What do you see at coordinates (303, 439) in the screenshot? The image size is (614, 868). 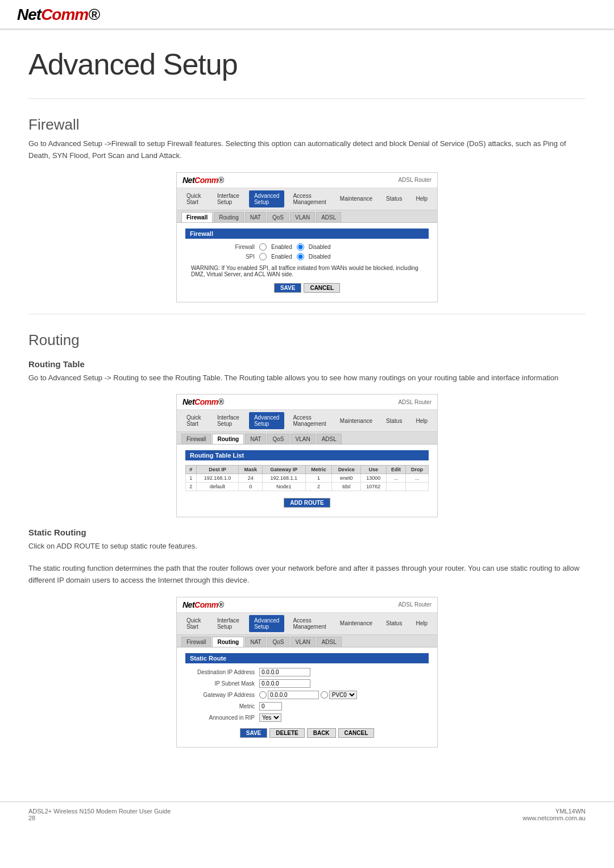 I see `rt-tab-vlan: VLAN` at bounding box center [303, 439].